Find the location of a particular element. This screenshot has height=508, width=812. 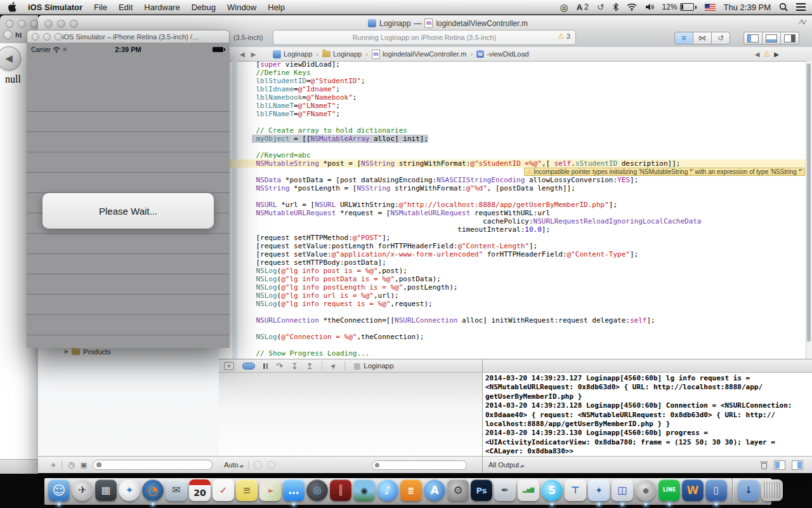

volume-icon is located at coordinates (650, 7).